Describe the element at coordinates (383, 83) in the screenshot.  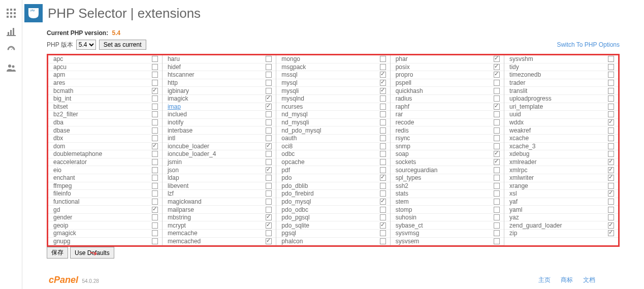
I see `extension-checkbox-mysql` at that location.